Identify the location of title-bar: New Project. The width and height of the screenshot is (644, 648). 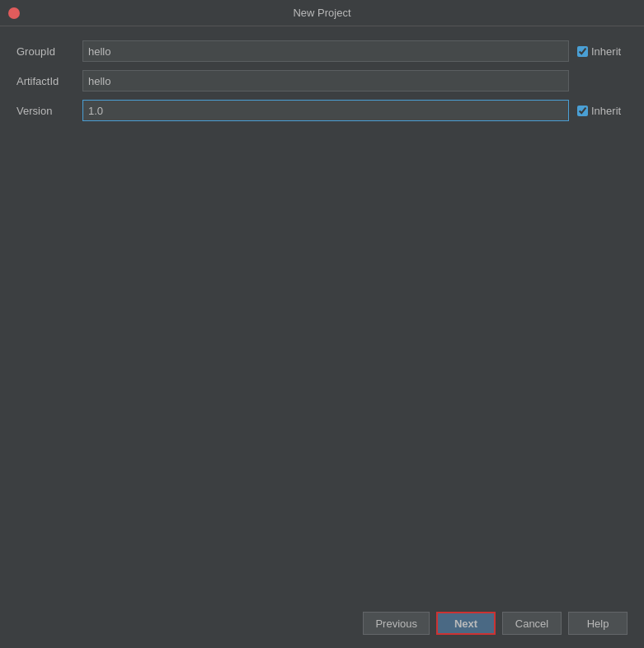
(322, 13).